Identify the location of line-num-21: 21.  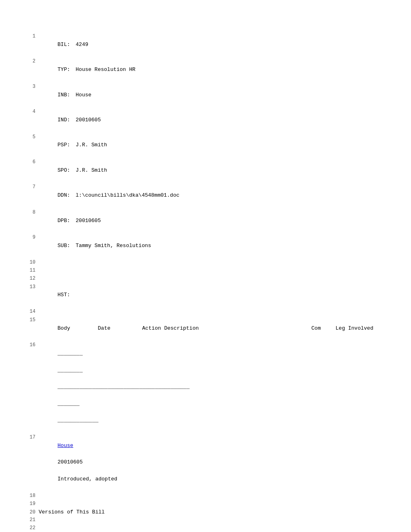
(30, 520).